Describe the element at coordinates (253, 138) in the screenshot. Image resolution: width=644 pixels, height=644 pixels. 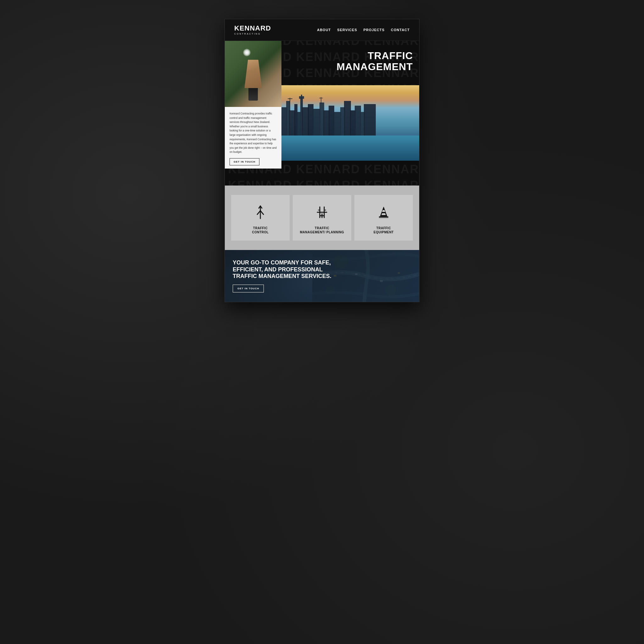
I see `hero-text-area: Kennard Contracting provides traffic con…` at that location.